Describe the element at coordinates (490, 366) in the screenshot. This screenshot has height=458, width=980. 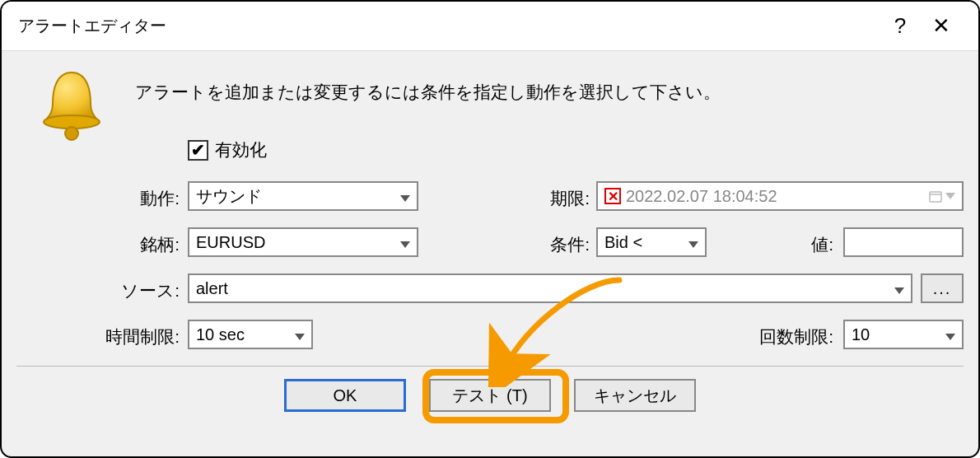
I see `separator` at that location.